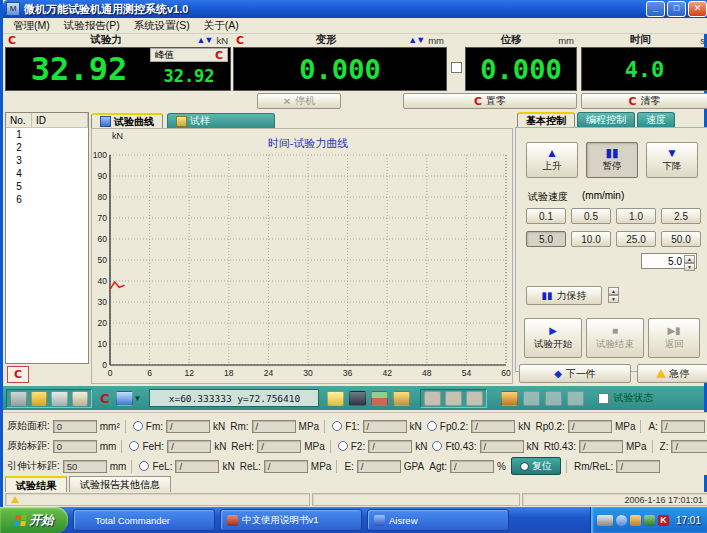 The image size is (707, 533). Describe the element at coordinates (605, 520) in the screenshot. I see `keyboard-icon` at that location.